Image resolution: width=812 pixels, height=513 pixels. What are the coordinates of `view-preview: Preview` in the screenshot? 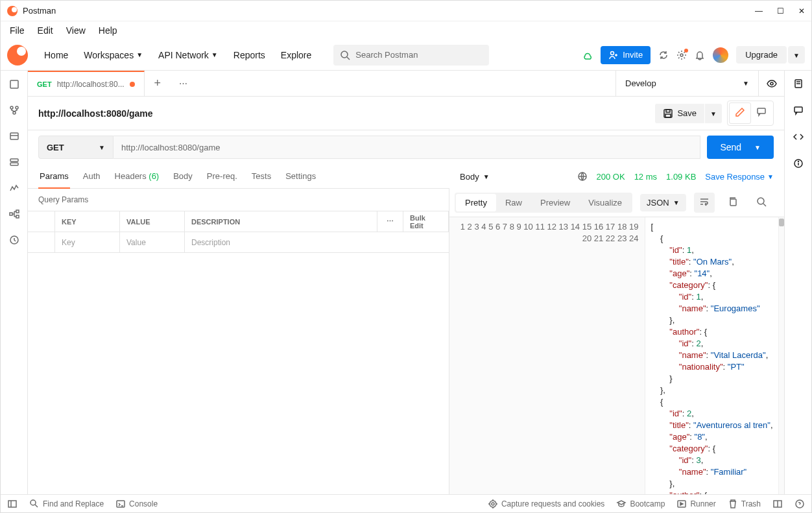 It's located at (555, 202).